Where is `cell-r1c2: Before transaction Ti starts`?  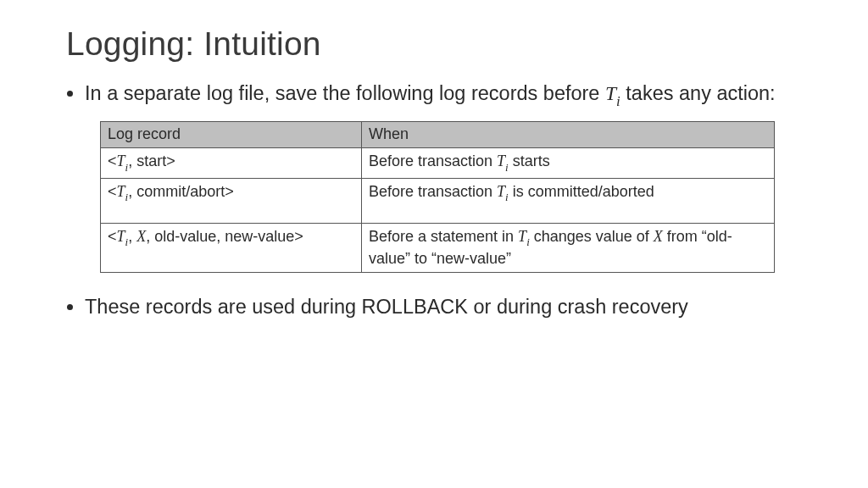 cell-r1c2: Before transaction Ti starts is located at coordinates (568, 164).